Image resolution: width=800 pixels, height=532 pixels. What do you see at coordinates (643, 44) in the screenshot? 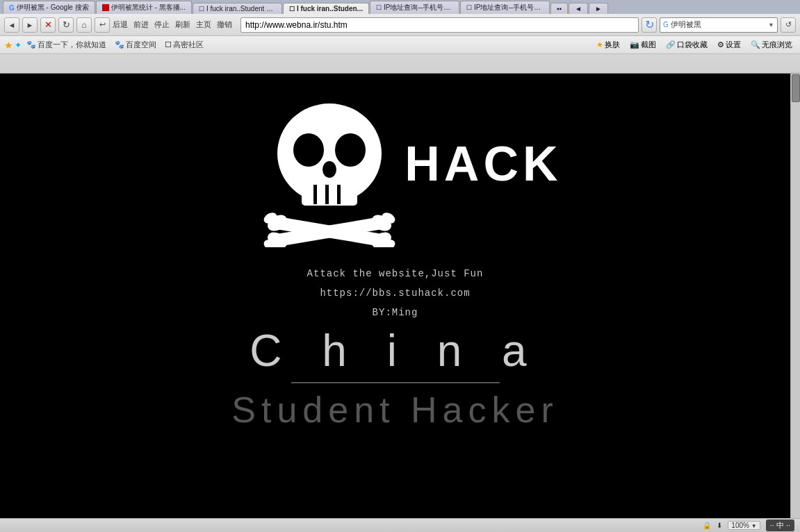
I see `screenshot-button: 📷 截图` at bounding box center [643, 44].